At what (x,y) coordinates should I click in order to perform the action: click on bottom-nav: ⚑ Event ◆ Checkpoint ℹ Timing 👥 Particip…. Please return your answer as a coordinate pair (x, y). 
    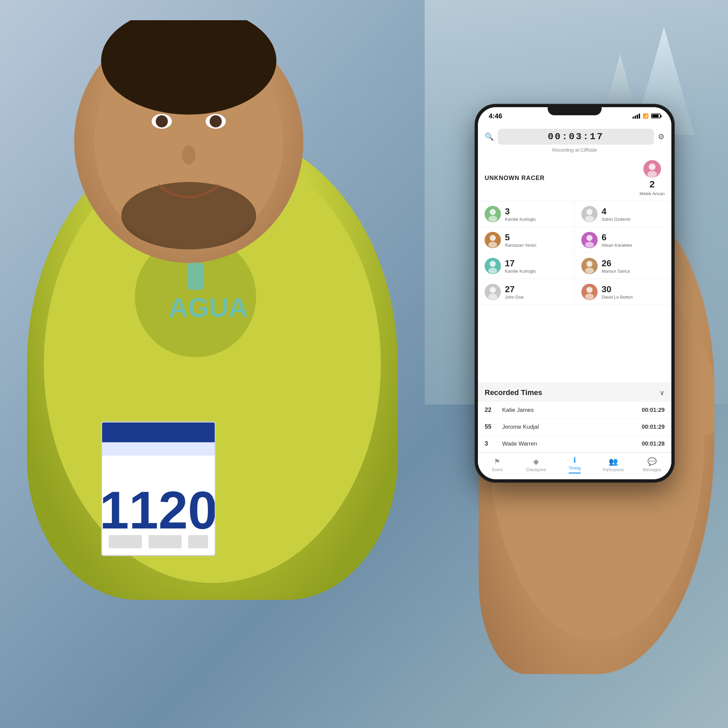
    Looking at the image, I should click on (575, 466).